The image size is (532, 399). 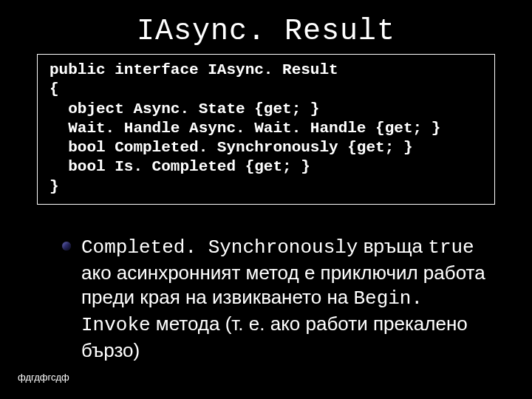 What do you see at coordinates (194, 69) in the screenshot?
I see `code-line: public interface IAsync. Result` at bounding box center [194, 69].